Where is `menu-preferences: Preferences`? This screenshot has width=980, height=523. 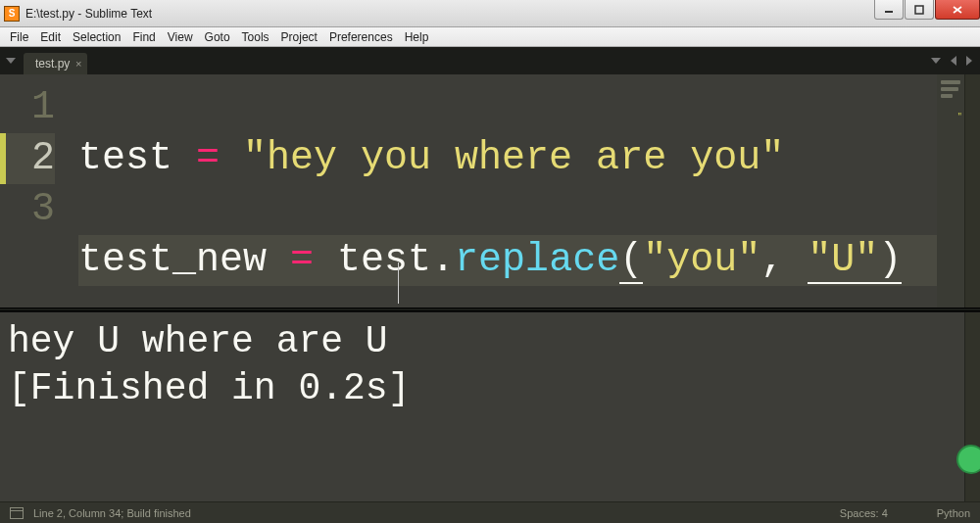 menu-preferences: Preferences is located at coordinates (361, 37).